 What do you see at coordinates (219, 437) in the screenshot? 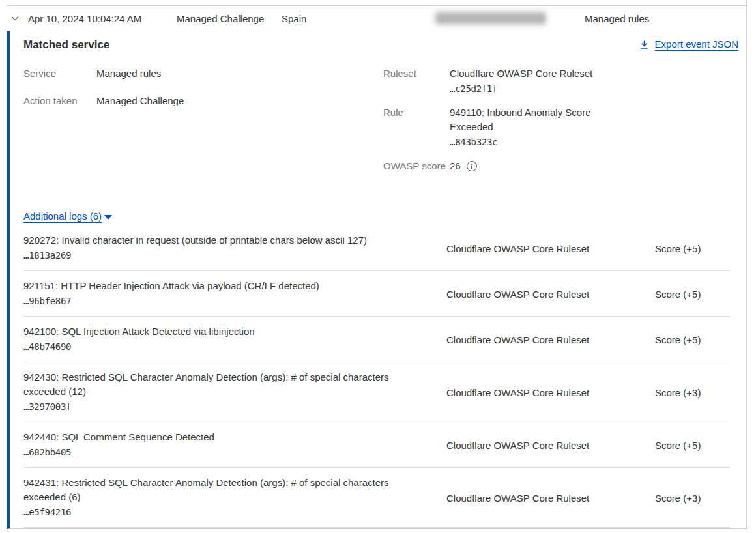
I see `log-title: 942440: SQL Comment Sequence Detected` at bounding box center [219, 437].